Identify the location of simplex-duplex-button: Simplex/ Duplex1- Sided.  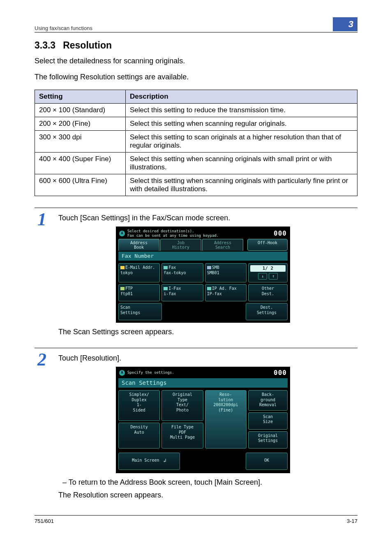
(139, 405).